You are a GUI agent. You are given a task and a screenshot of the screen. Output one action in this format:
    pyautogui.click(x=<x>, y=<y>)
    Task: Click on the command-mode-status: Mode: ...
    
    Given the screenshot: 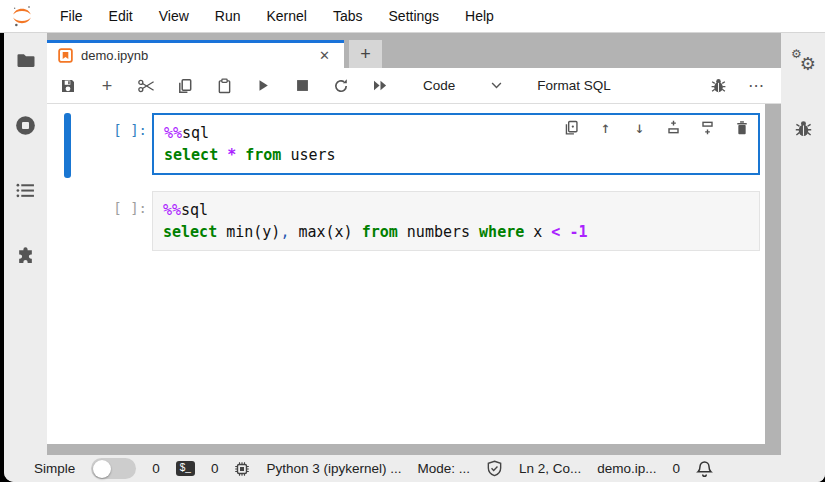 What is the action you would take?
    pyautogui.click(x=444, y=468)
    